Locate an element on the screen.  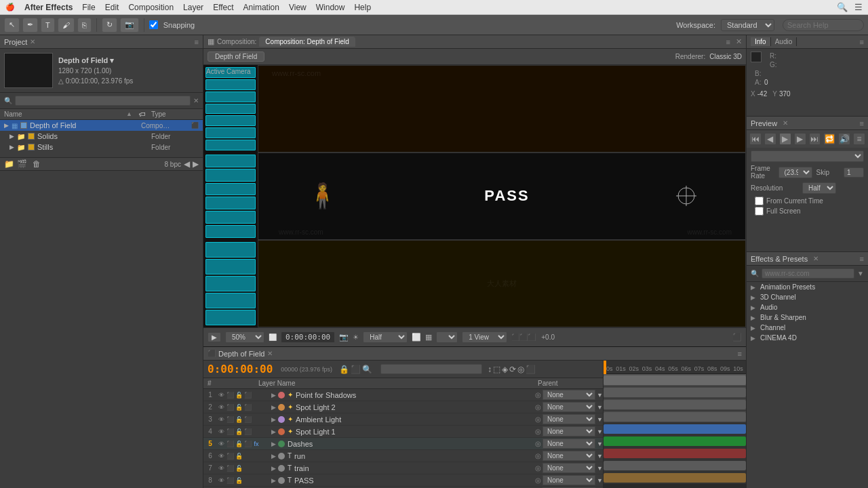
expand-3: ▶ is located at coordinates (275, 420).